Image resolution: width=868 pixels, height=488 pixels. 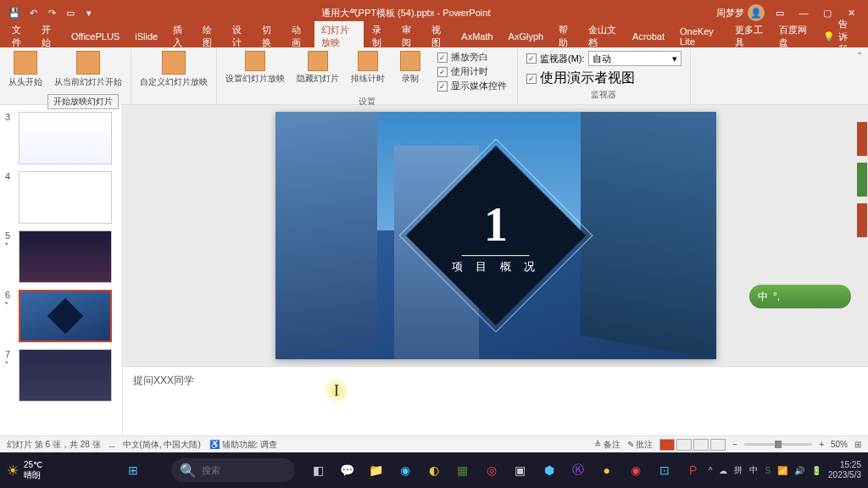 What do you see at coordinates (754, 470) in the screenshot?
I see `tray-ime-icon-2: 中` at bounding box center [754, 470].